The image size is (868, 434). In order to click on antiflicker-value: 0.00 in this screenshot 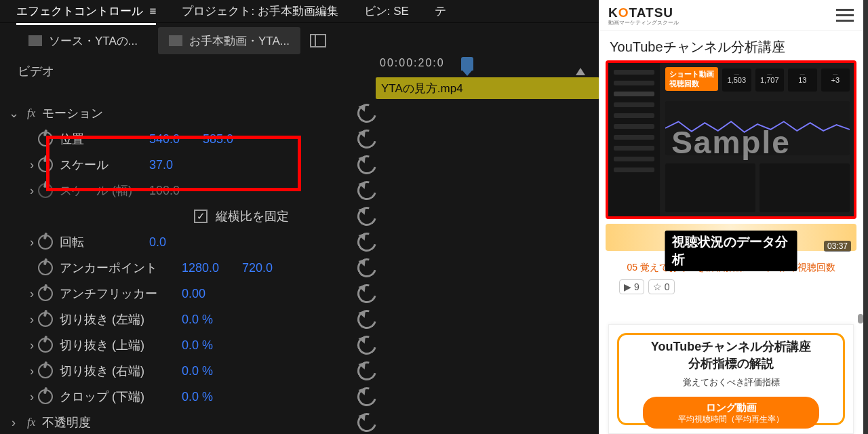, I will do `click(194, 294)`.